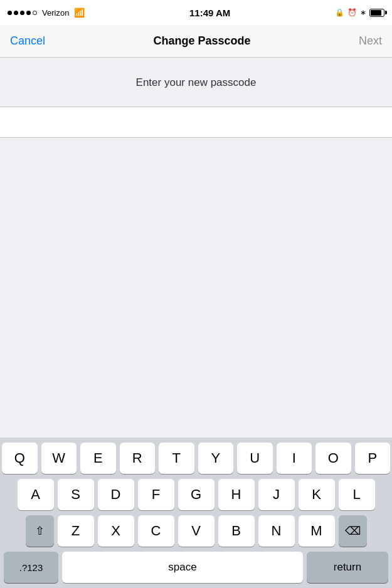 This screenshot has height=588, width=392. What do you see at coordinates (295, 458) in the screenshot?
I see `key-i: I` at bounding box center [295, 458].